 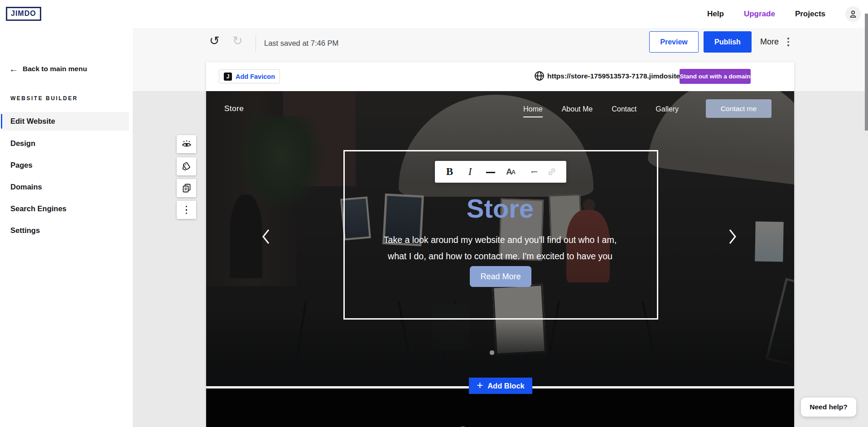 I want to click on site-nav: Home About Me Contact Gallery, so click(x=601, y=109).